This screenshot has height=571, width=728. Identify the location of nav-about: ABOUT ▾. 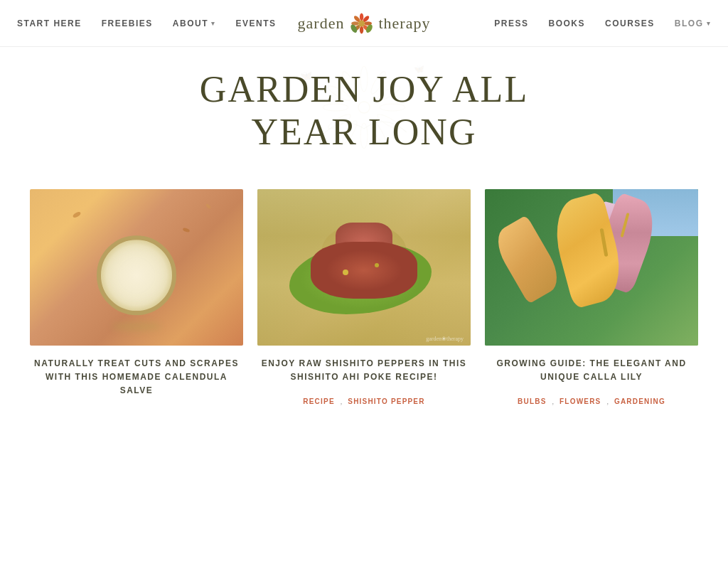
(195, 23).